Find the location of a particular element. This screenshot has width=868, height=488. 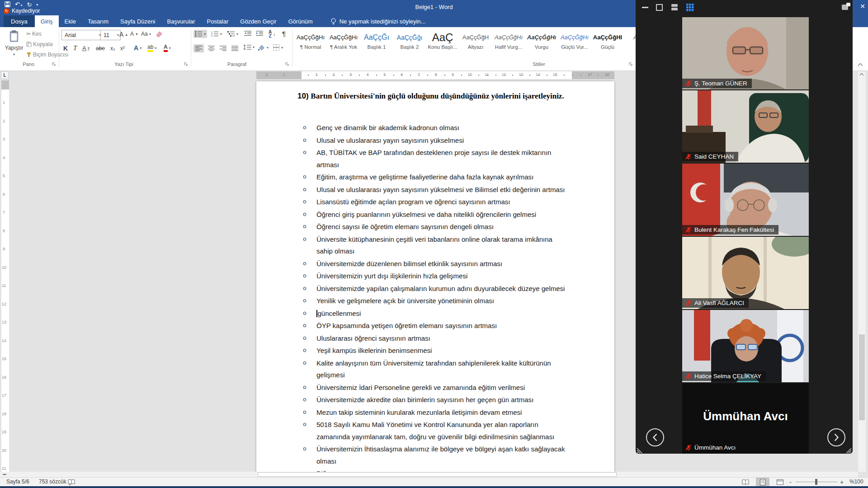

style-konu-ba-l: AaÇKonu Başlı... is located at coordinates (443, 42).